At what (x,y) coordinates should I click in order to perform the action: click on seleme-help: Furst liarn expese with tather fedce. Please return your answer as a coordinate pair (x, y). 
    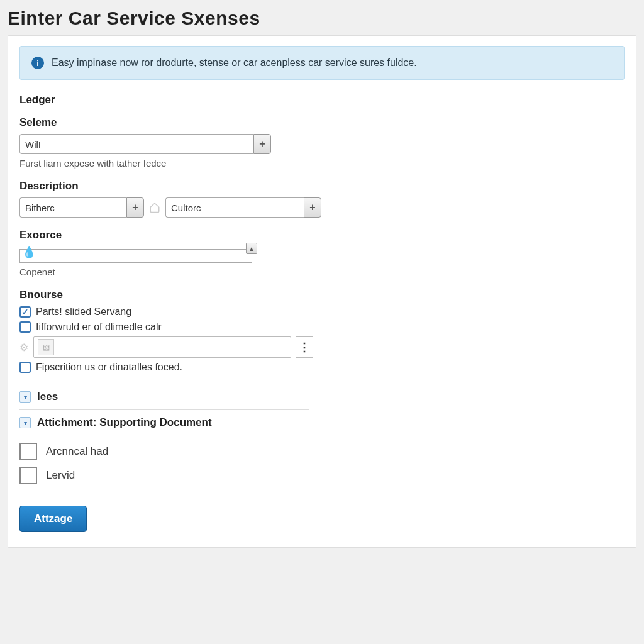
    Looking at the image, I should click on (322, 164).